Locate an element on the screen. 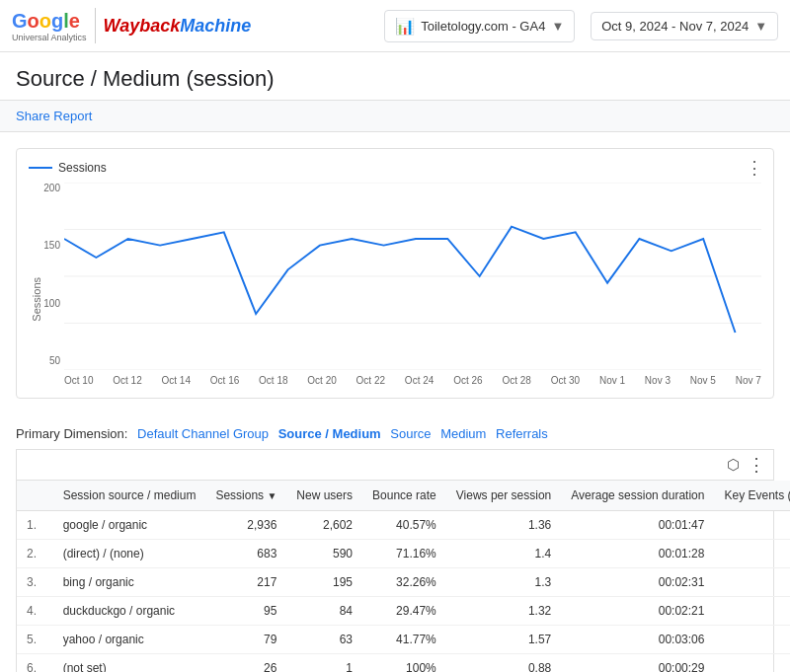 This screenshot has width=790, height=672. date-range-selector: Oct 9, 2024 - Nov 7, 2024 ▼ is located at coordinates (684, 26).